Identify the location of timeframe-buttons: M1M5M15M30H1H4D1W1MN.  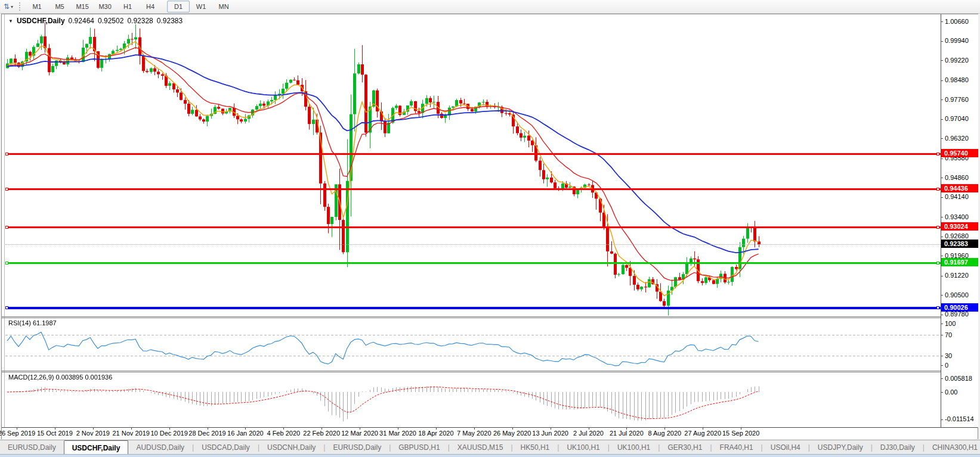
(130, 7).